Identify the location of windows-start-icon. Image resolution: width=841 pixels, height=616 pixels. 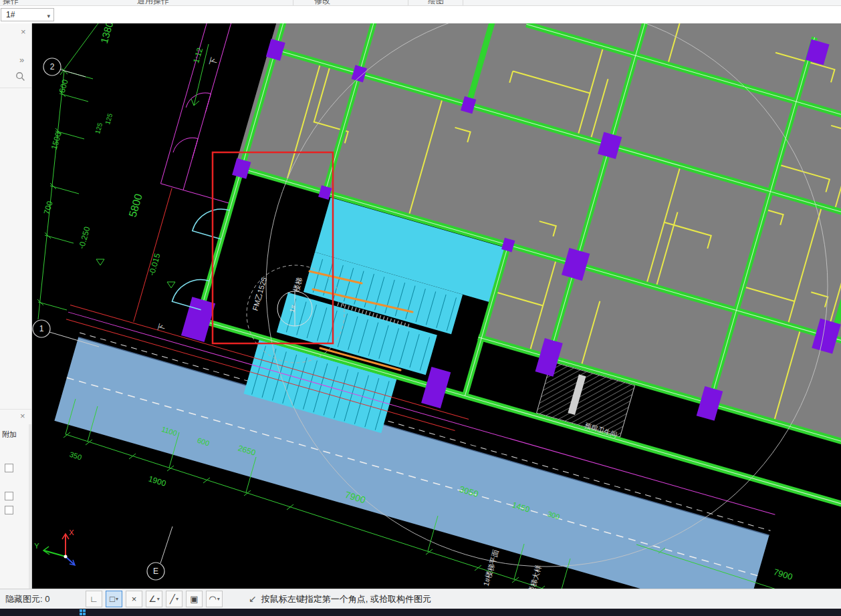
(83, 612).